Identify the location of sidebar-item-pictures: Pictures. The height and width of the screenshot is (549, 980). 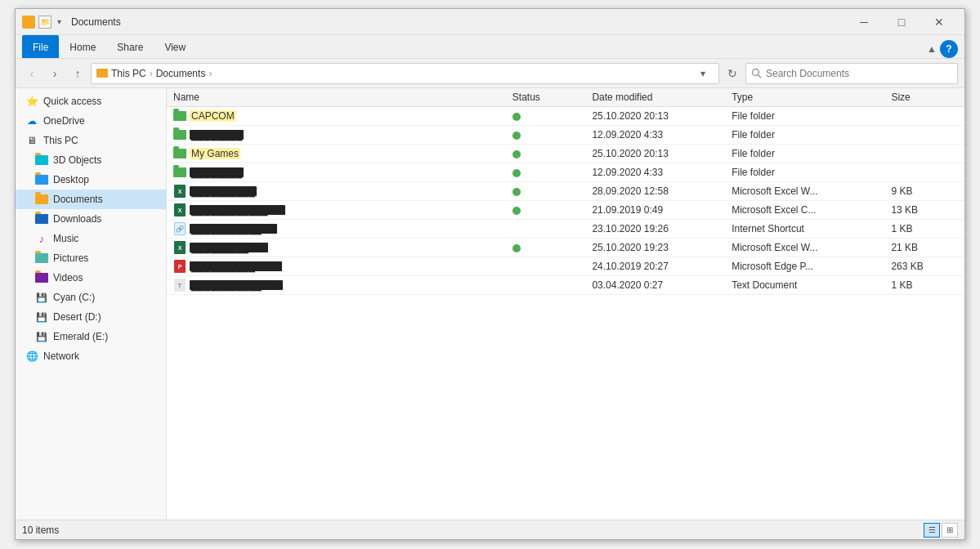
(91, 258).